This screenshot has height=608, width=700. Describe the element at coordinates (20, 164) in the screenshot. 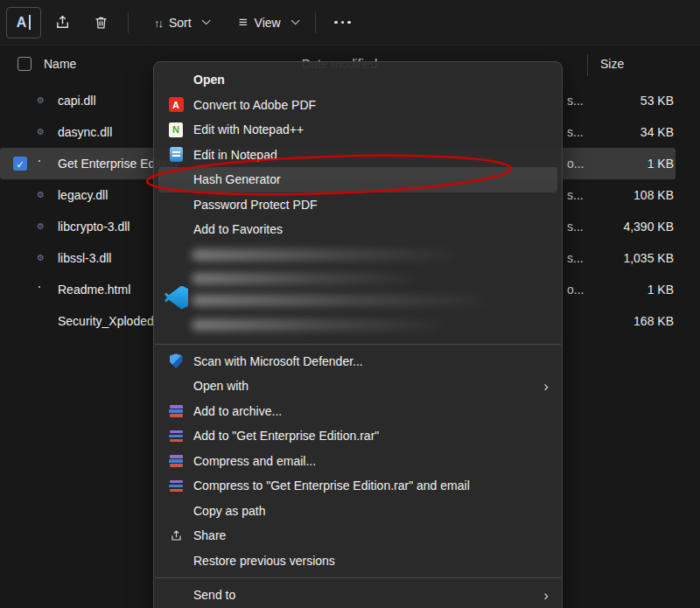

I see `selected-checkbox` at that location.